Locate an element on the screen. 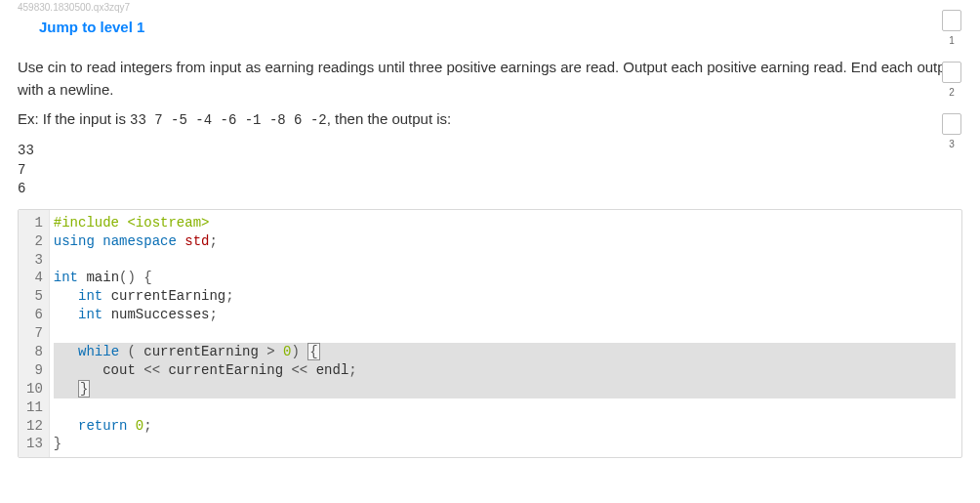  expected-output: 33 7 6 is located at coordinates (490, 170).